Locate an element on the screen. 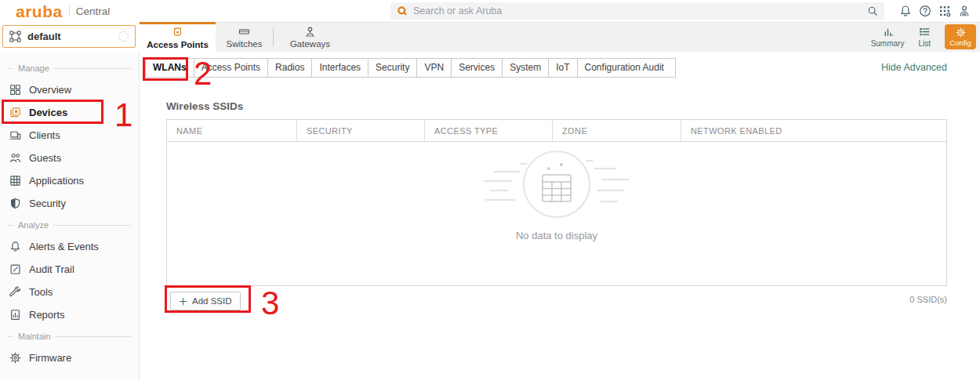 The width and height of the screenshot is (980, 381). add-ssid-label: Add SSID is located at coordinates (212, 301).